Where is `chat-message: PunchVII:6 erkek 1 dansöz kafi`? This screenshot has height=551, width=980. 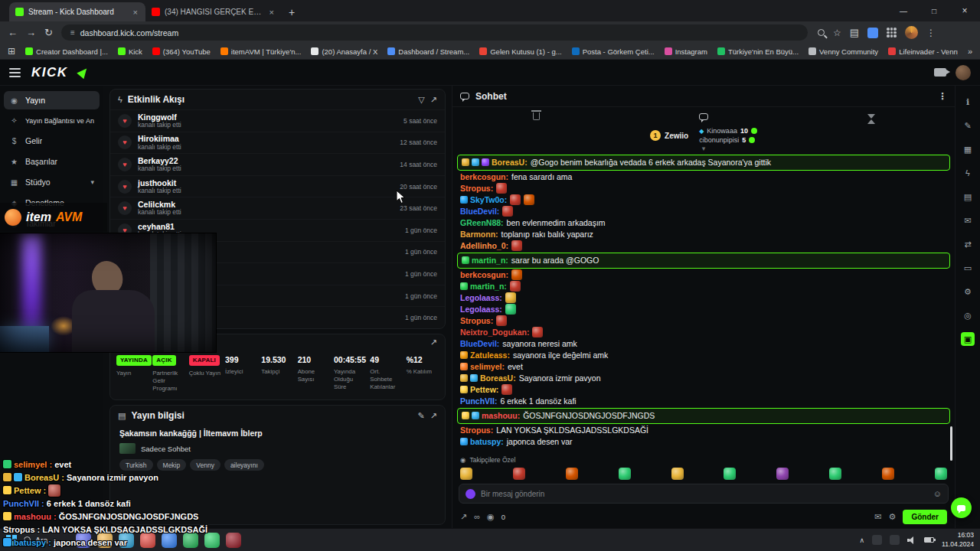 chat-message: PunchVII:6 erkek 1 dansöz kafi is located at coordinates (704, 401).